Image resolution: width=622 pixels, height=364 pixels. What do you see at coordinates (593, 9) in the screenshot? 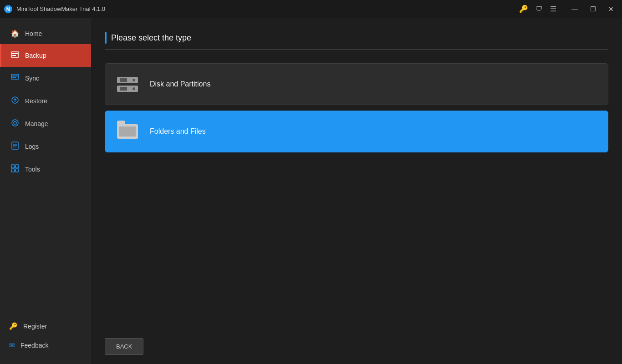
I see `window-controls: — ❐ ✕` at bounding box center [593, 9].